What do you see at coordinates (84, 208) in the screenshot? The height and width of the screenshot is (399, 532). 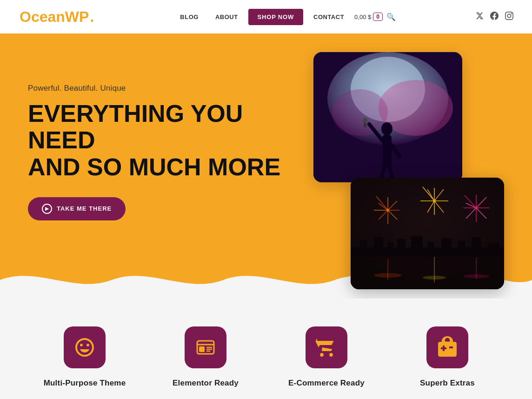 I see `hero-cta-label: TAKE ME THERE` at bounding box center [84, 208].